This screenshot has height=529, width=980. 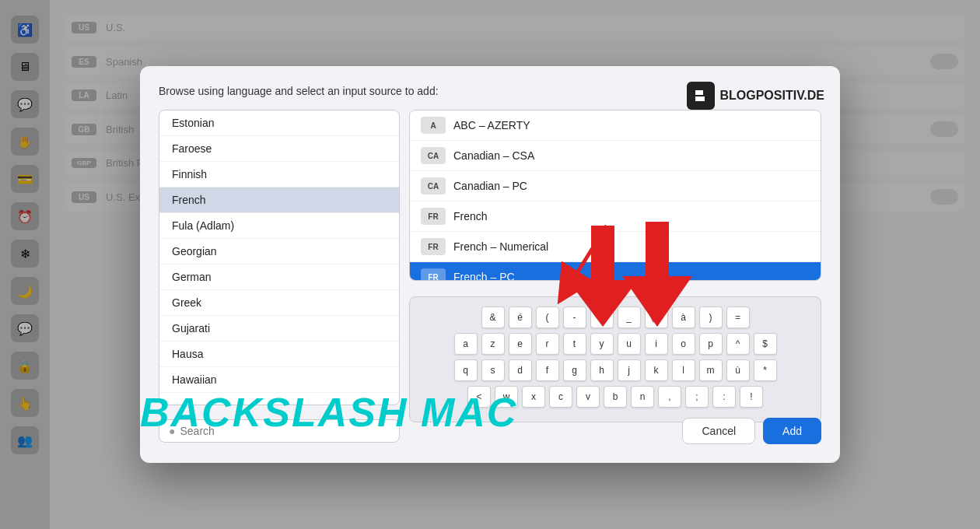 What do you see at coordinates (479, 397) in the screenshot?
I see `kb-key-lt: <` at bounding box center [479, 397].